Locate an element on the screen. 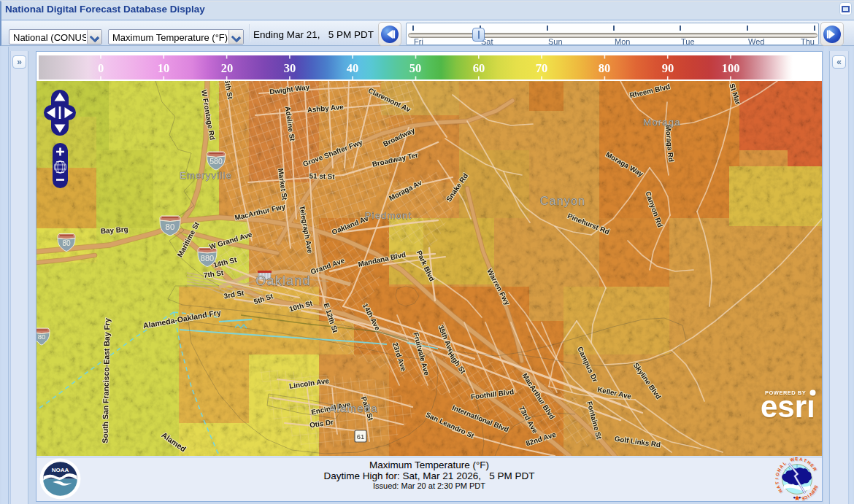  svg-text: Canyon is located at coordinates (563, 201).